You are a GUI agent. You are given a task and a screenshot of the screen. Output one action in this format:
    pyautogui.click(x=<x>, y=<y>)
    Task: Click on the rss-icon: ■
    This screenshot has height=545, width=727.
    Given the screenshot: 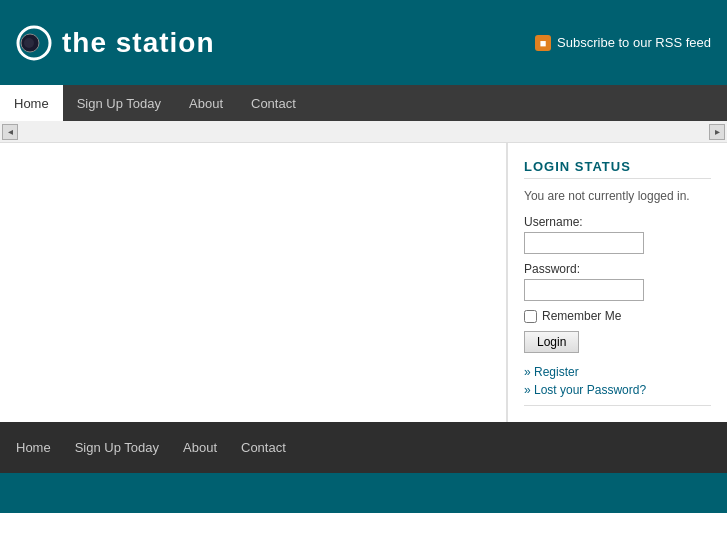 What is the action you would take?
    pyautogui.click(x=543, y=43)
    